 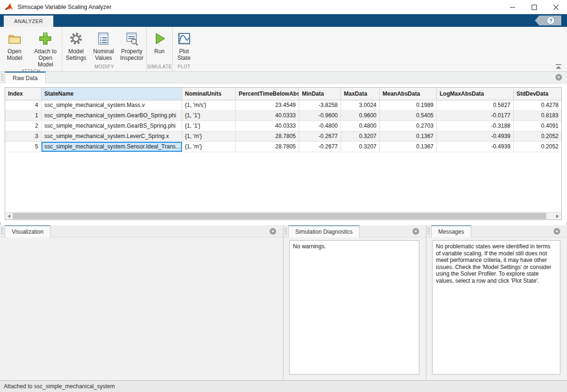 What do you see at coordinates (559, 77) in the screenshot?
I see `panel-menu-icon` at bounding box center [559, 77].